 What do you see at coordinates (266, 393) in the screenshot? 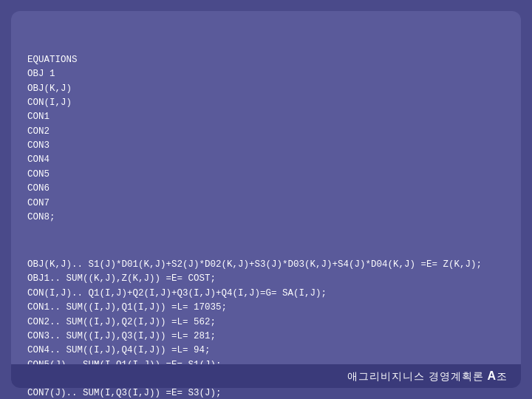
I see `code-line-9: CON7(J).. SUM(I,Q3(I,J)) =E= S3(J);` at bounding box center [266, 393].